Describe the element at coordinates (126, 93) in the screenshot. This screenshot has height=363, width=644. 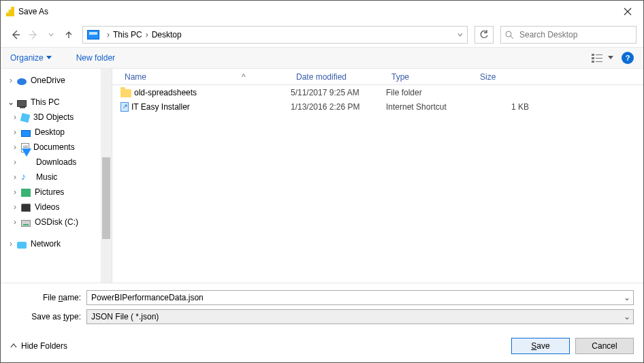
I see `folder-icon` at that location.